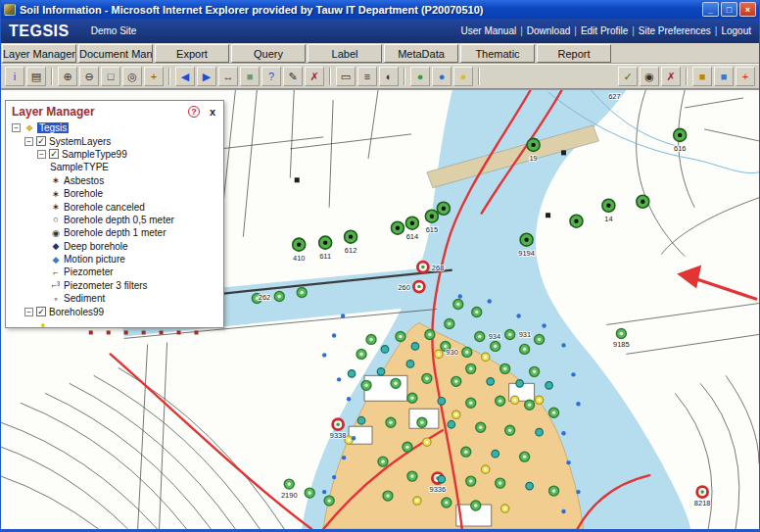 The height and width of the screenshot is (532, 760). Describe the element at coordinates (185, 76) in the screenshot. I see `previous-extent-icon: ◀` at that location.